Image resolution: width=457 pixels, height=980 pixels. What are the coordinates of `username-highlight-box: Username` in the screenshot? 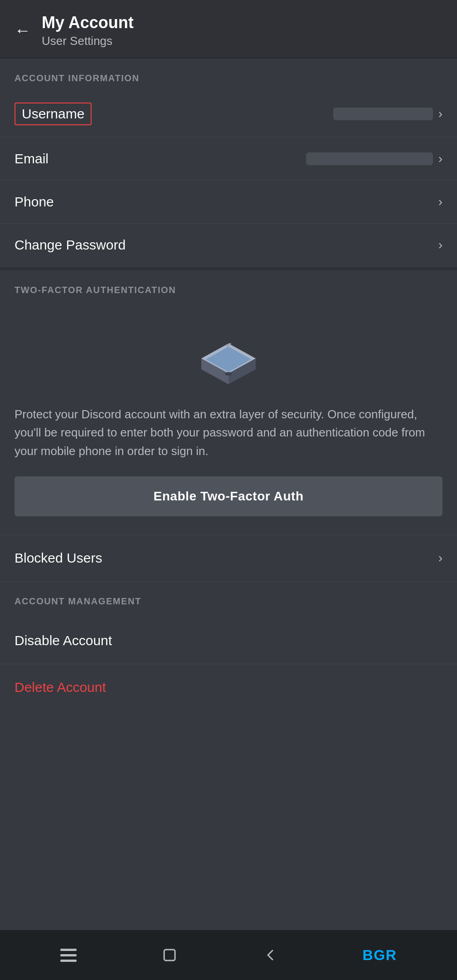 It's located at (53, 114).